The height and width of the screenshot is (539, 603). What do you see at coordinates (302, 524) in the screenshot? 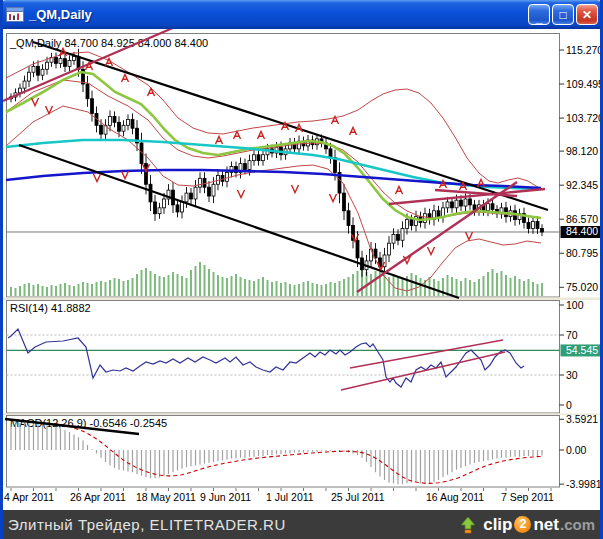
I see `watermark-bar: Элитный Трейдер, ELITETRADER.RU clip 2 n…` at bounding box center [302, 524].